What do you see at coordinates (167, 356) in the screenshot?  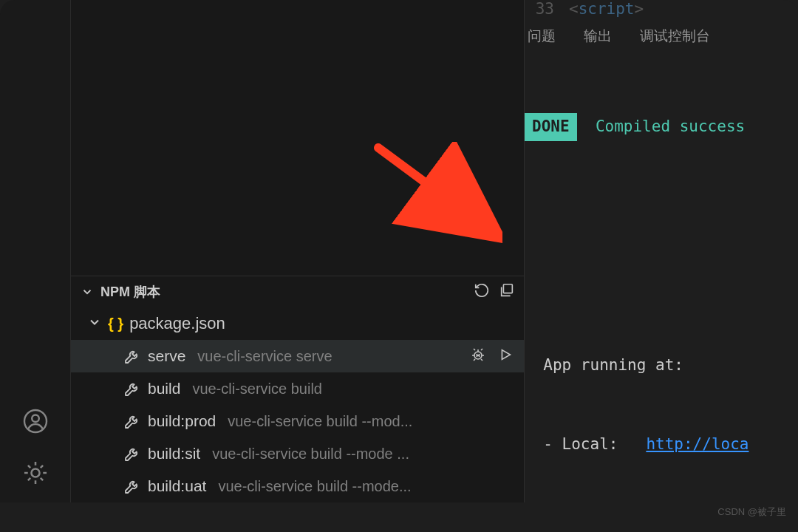 I see `script-name: serve` at bounding box center [167, 356].